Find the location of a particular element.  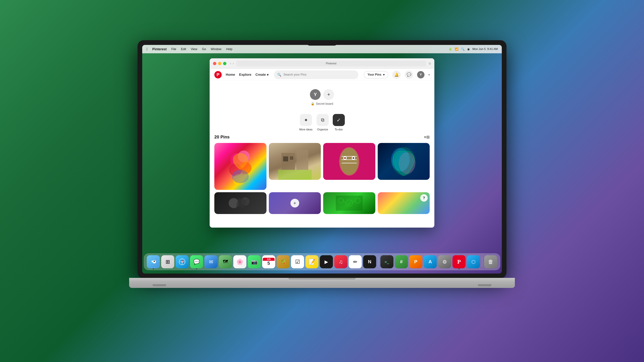

messages-button: 💬 is located at coordinates (409, 75).